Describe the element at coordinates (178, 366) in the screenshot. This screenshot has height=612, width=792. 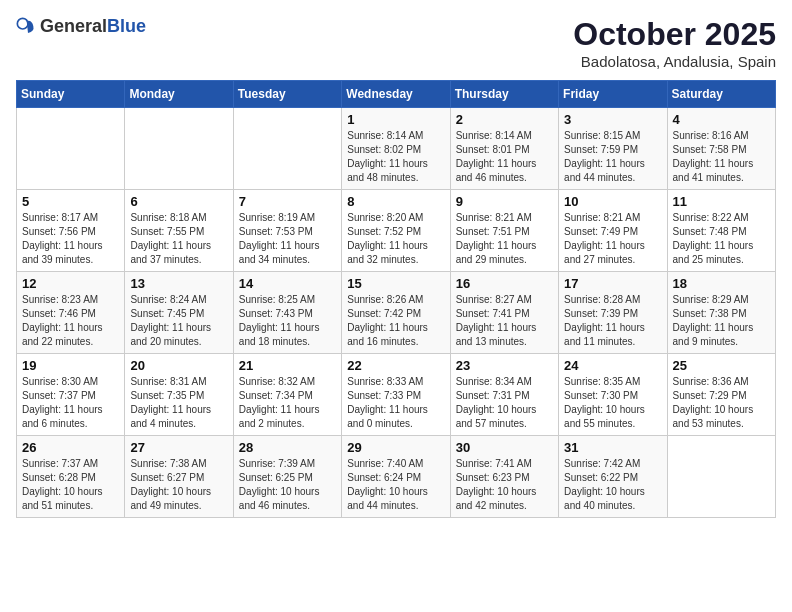
I see `day-number: 20` at that location.